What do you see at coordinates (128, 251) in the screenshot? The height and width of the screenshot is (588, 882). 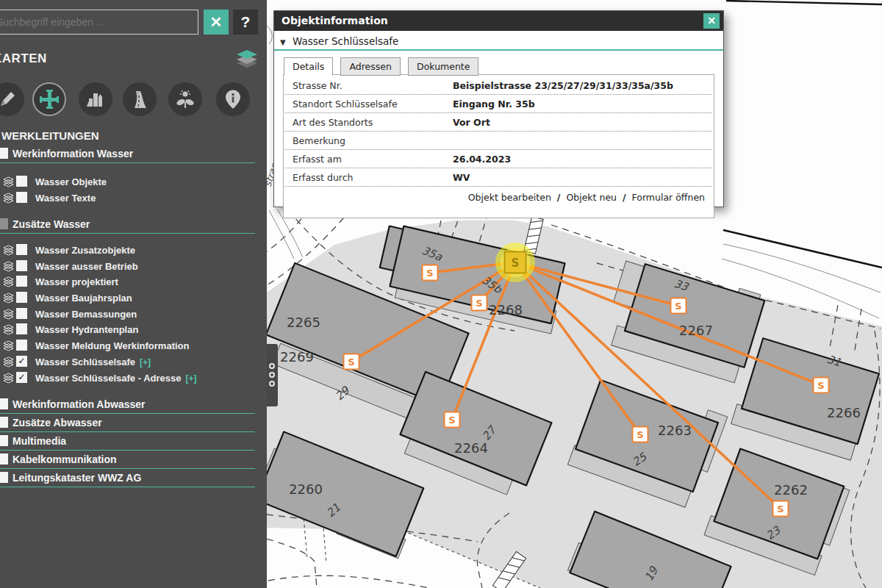 I see `layer-item: Wasser Zusatzobjekte` at bounding box center [128, 251].